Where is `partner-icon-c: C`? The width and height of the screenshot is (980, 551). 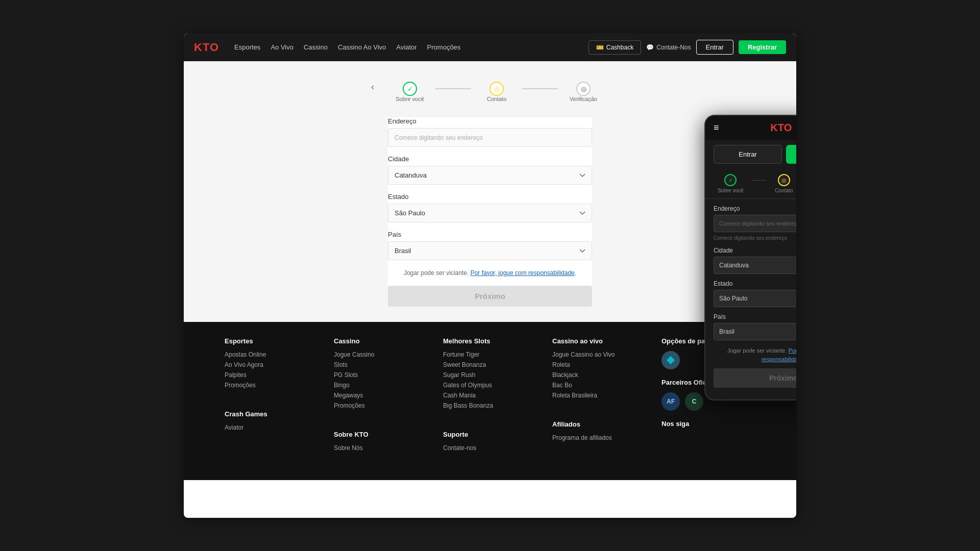 partner-icon-c: C is located at coordinates (694, 402).